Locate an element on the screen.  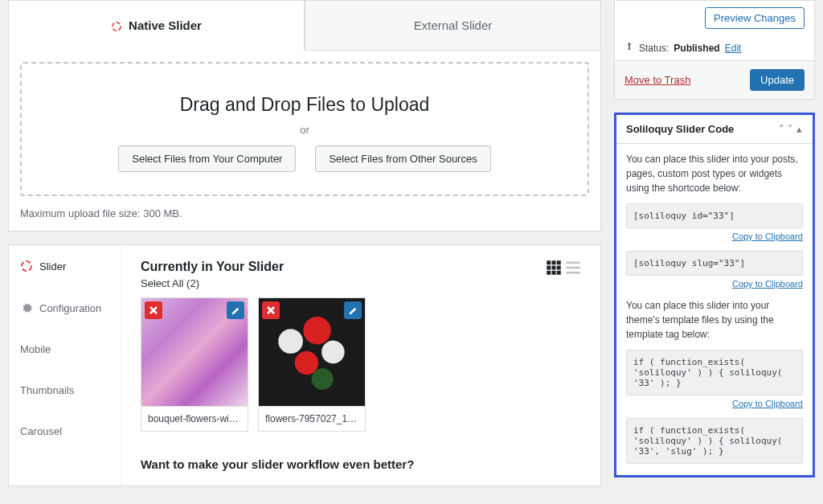
slide-item: flowers-7957027_1280 is located at coordinates (312, 365).